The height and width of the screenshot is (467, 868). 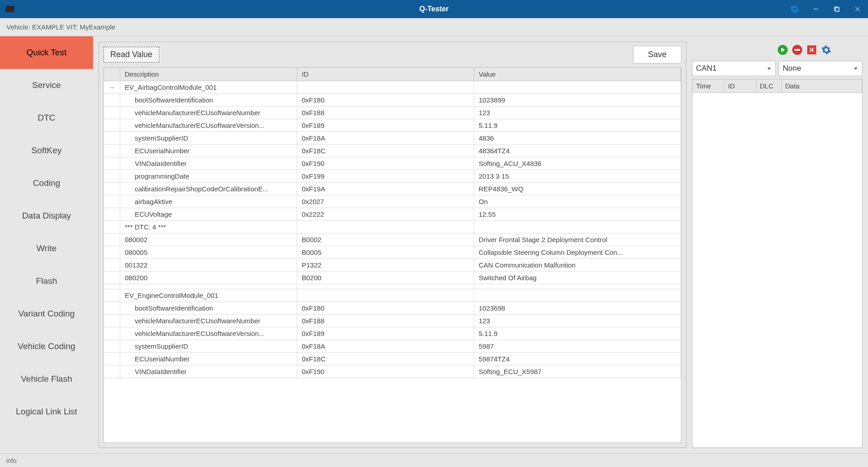 What do you see at coordinates (392, 202) in the screenshot?
I see `table-row: airbagAktive0x2027On` at bounding box center [392, 202].